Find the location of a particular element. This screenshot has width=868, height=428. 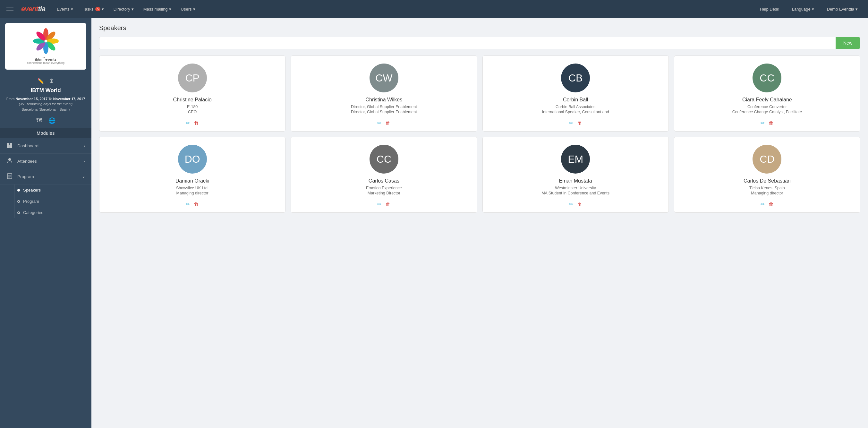

nav-items: Events ▾ Tasks 5 ▾ Directory ▾ Mass mail… is located at coordinates (126, 9).